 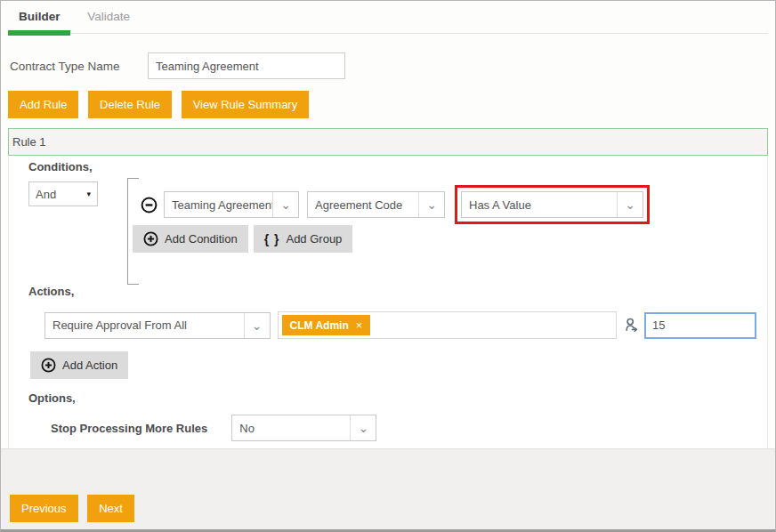 I want to click on add-action-row: Add Action, so click(x=393, y=365).